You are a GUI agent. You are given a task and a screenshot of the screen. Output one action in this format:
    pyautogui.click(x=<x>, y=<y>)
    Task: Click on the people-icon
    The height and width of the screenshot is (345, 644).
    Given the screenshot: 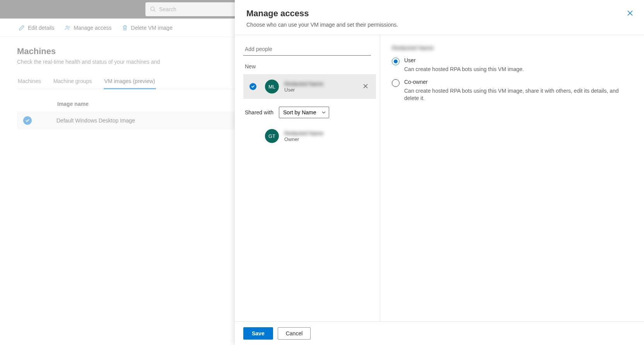 What is the action you would take?
    pyautogui.click(x=67, y=28)
    